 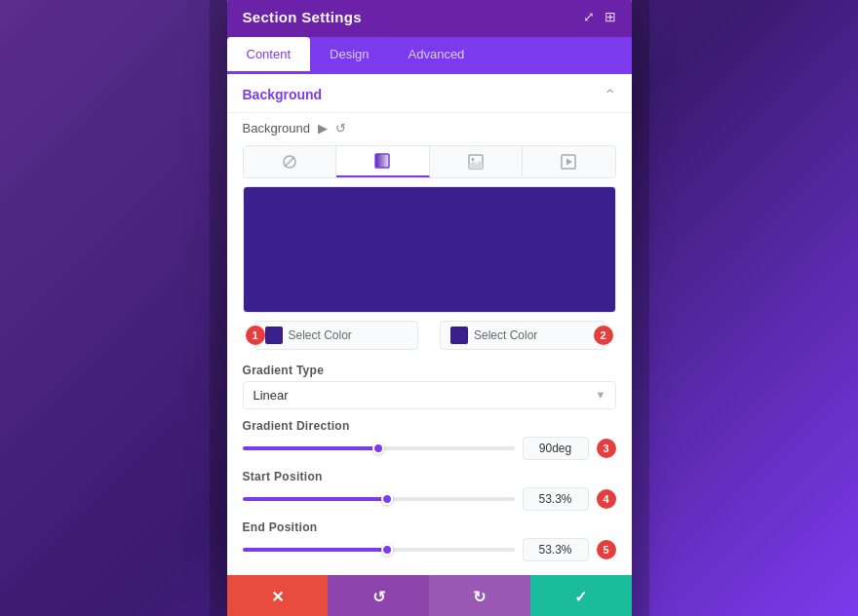 I want to click on gradient-direction-label: Gradient Direction, so click(x=429, y=426).